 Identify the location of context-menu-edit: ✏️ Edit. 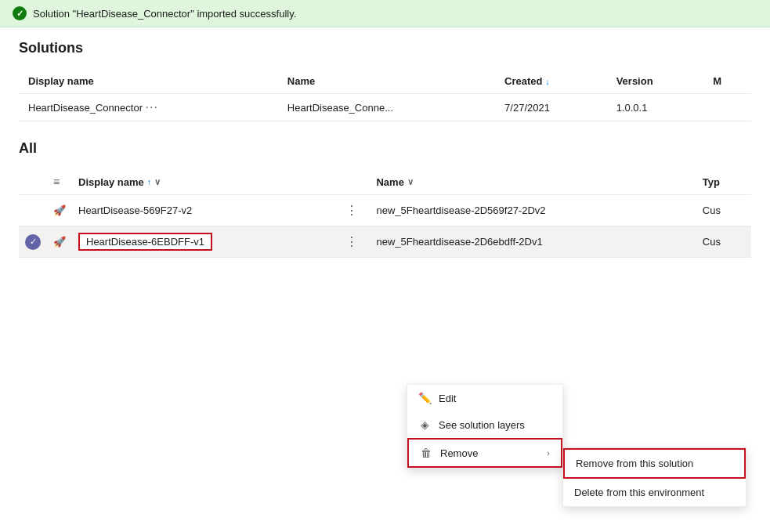
(485, 398).